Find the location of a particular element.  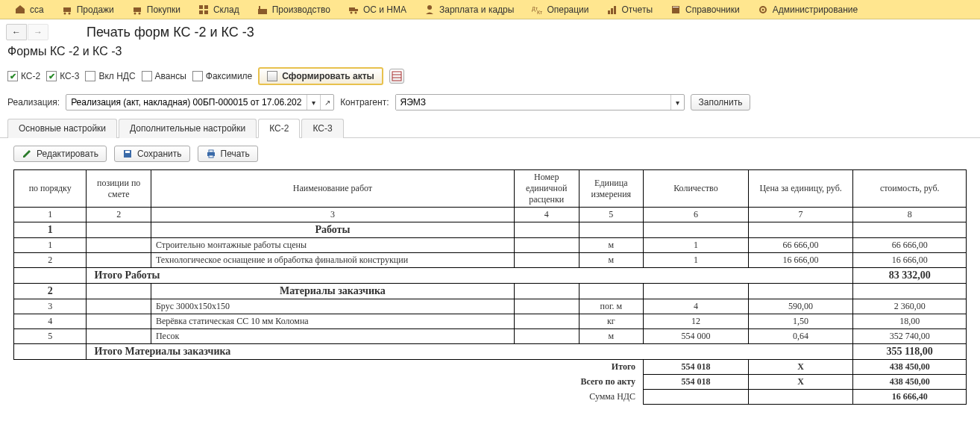

forward-button: → is located at coordinates (38, 32).